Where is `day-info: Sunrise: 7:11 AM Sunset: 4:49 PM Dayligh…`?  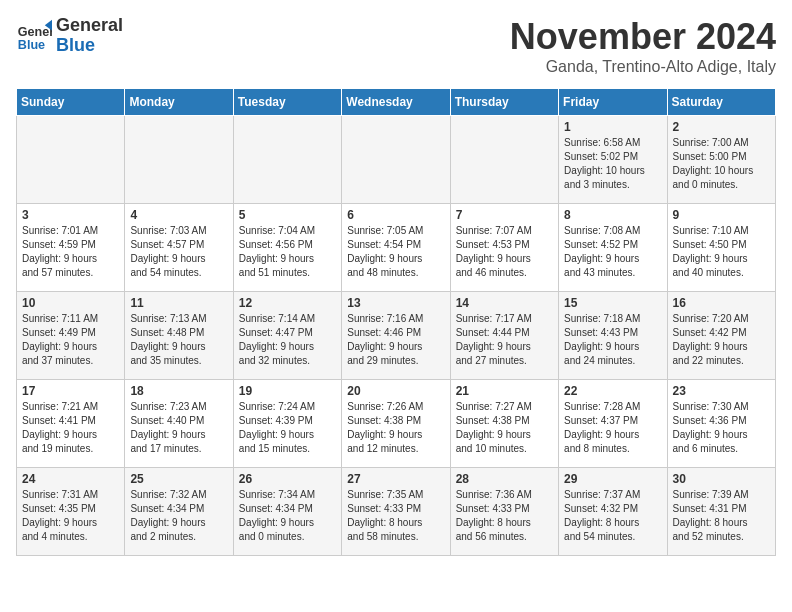 day-info: Sunrise: 7:11 AM Sunset: 4:49 PM Dayligh… is located at coordinates (70, 340).